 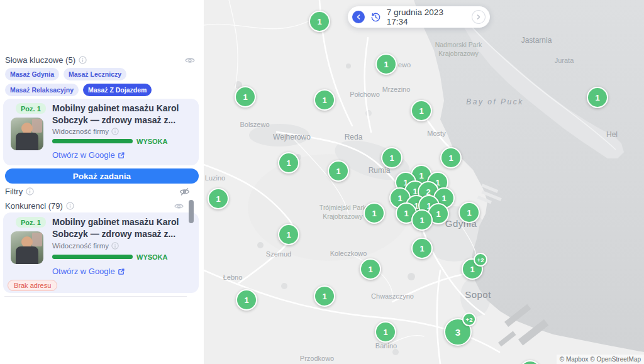 I want to click on competitor-title: Mobilny gabinet masażu Karol Sobczyk — z…, so click(x=124, y=228).